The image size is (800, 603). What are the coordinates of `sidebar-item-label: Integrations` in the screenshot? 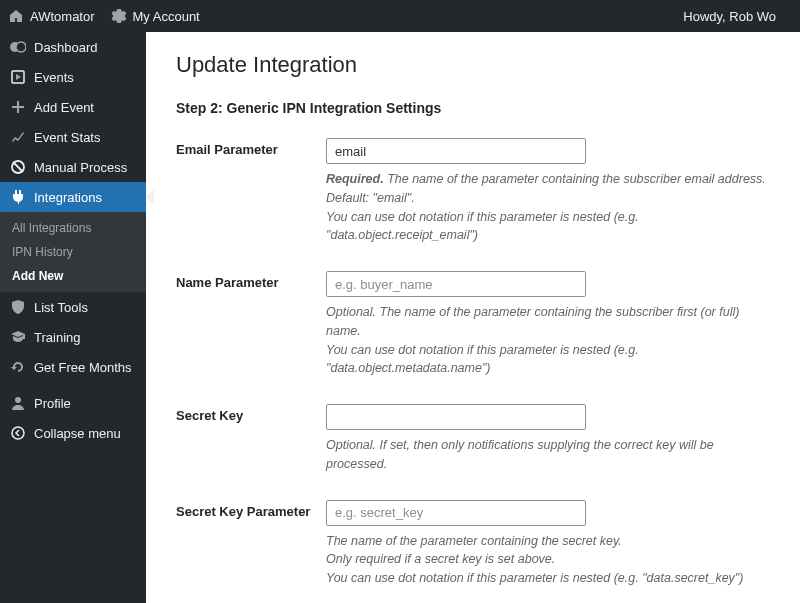 It's located at (68, 198).